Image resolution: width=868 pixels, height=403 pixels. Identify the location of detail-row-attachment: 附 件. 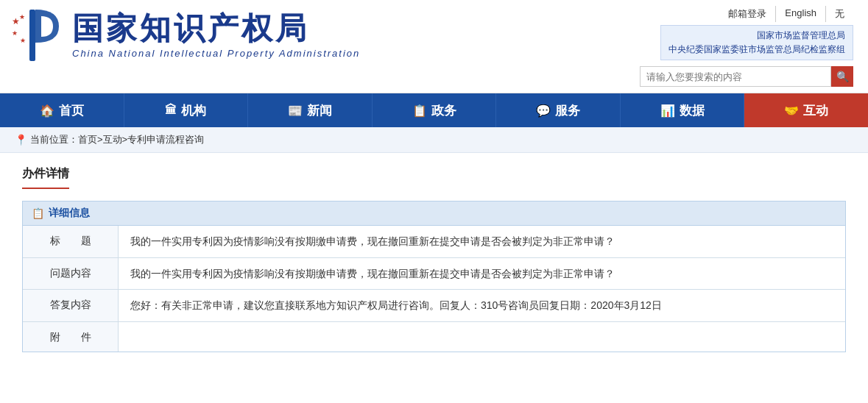
(434, 337).